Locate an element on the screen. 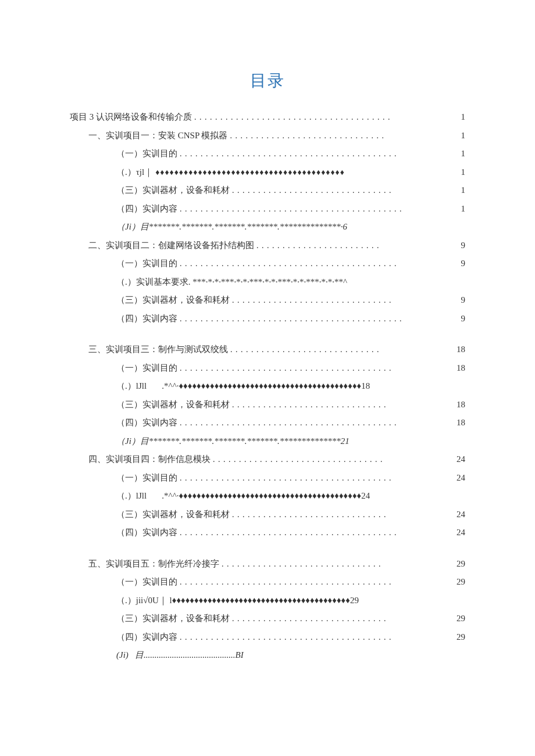  toc-entry-label: 二、实训项目二：创建网络设备拓扑结构图 is located at coordinates (171, 246).